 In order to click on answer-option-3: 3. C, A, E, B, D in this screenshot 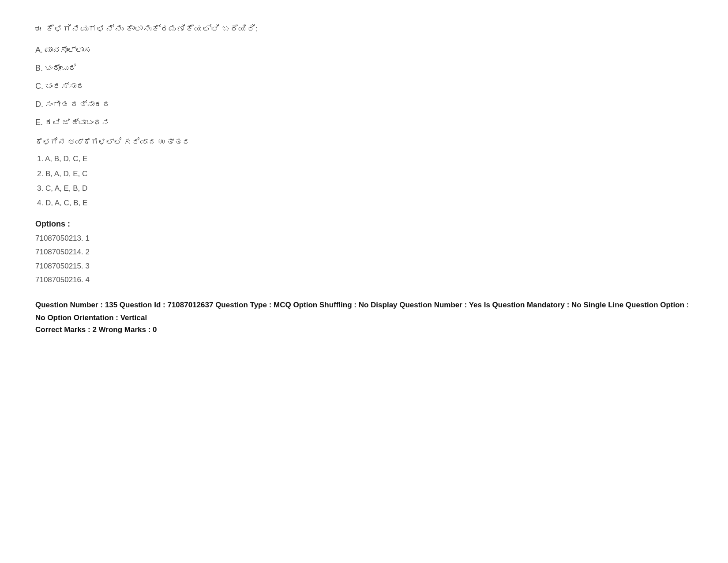, I will do `click(365, 188)`.